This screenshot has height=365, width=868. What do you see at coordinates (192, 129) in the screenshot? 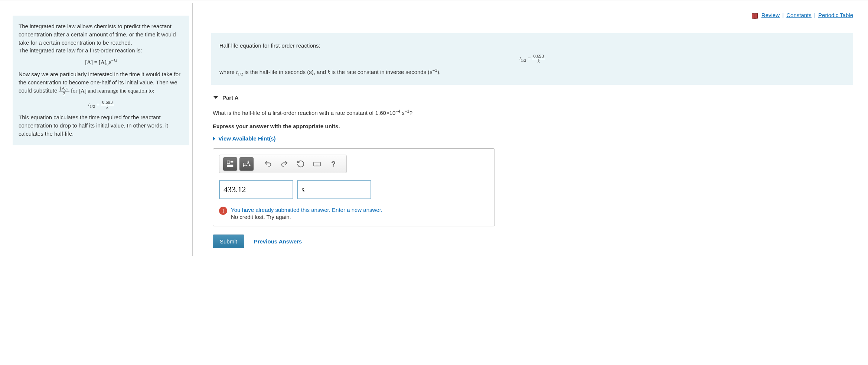
I see `vertical-divider` at bounding box center [192, 129].